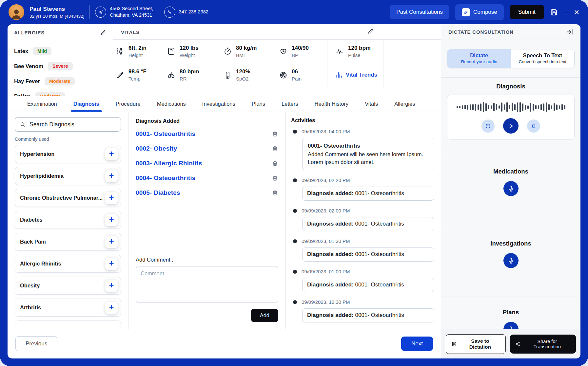 This screenshot has width=588, height=366. I want to click on play-icon, so click(511, 126).